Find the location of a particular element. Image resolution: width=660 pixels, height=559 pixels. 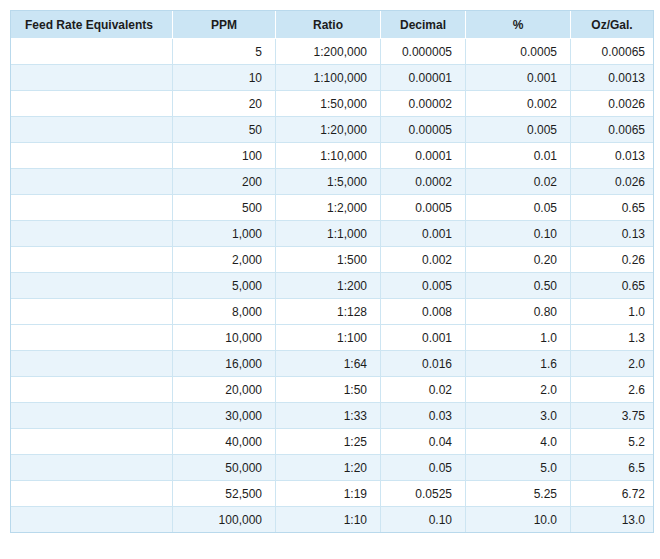

table-row: 1001:10,0000.00010.010.013 is located at coordinates (332, 156).